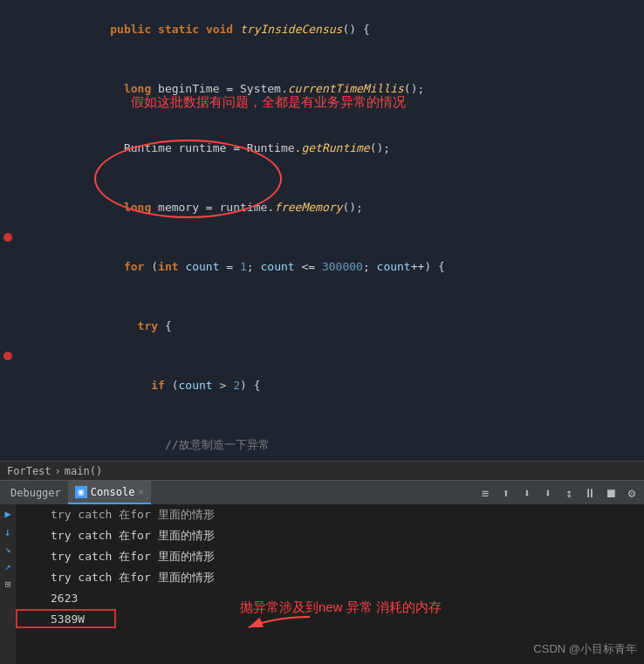  Describe the element at coordinates (632, 493) in the screenshot. I see `settings-icon: ⚙` at that location.